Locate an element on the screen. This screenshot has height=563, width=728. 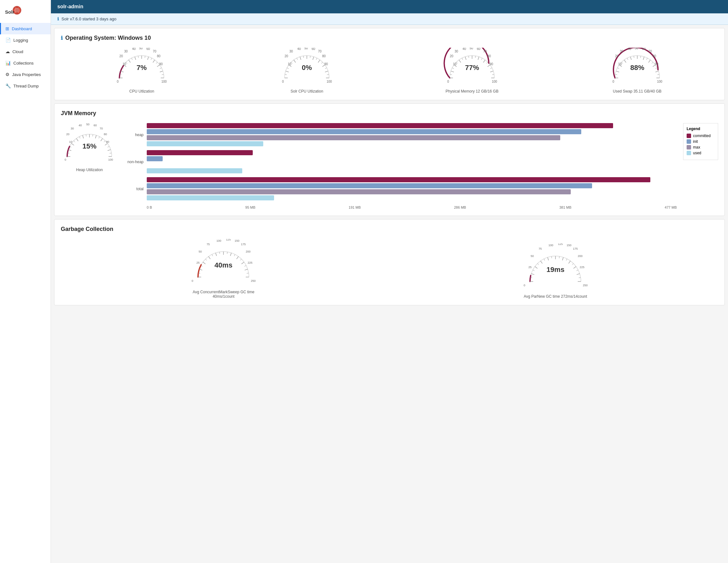
legend-title: Legend is located at coordinates (701, 129).